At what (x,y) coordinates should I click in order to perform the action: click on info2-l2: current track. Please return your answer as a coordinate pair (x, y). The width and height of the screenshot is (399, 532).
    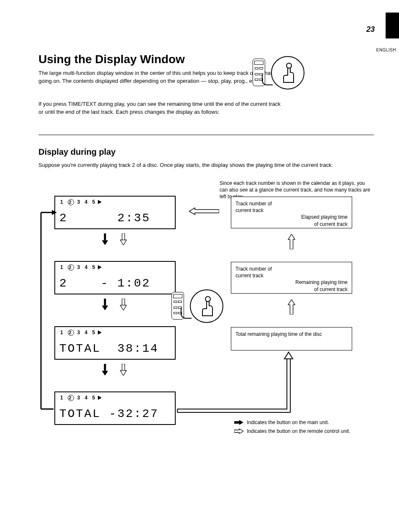
    Looking at the image, I should click on (292, 276).